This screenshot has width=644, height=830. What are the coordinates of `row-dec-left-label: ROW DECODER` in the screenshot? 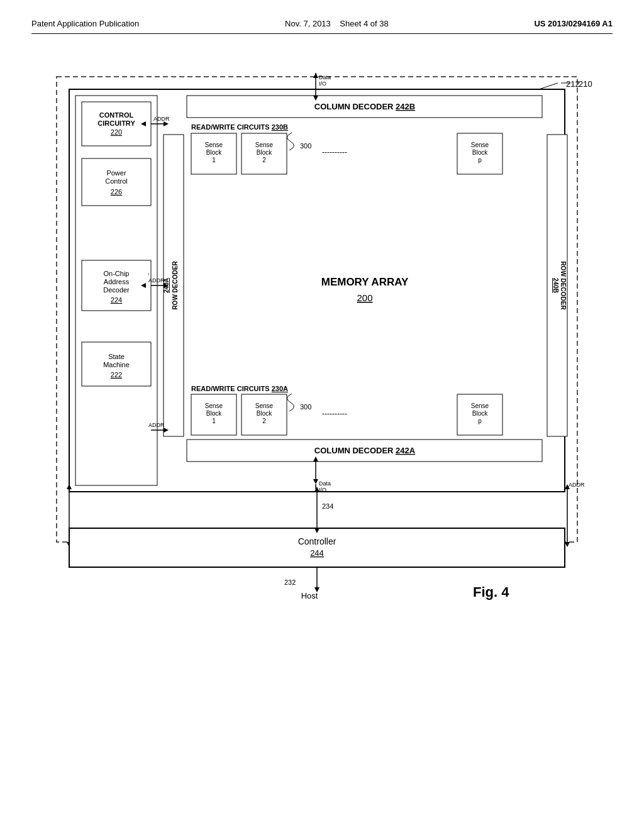 It's located at (175, 285).